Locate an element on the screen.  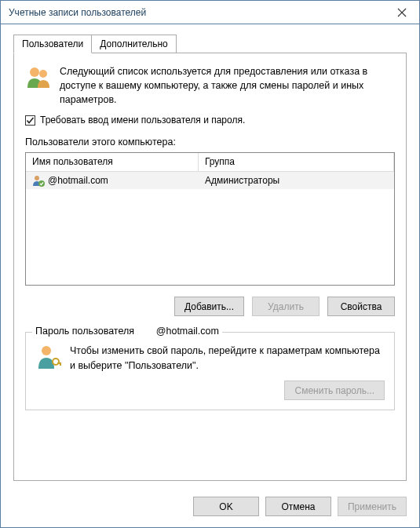
password-content: Чтобы изменить свой пароль, перейдите к … is located at coordinates (210, 358).